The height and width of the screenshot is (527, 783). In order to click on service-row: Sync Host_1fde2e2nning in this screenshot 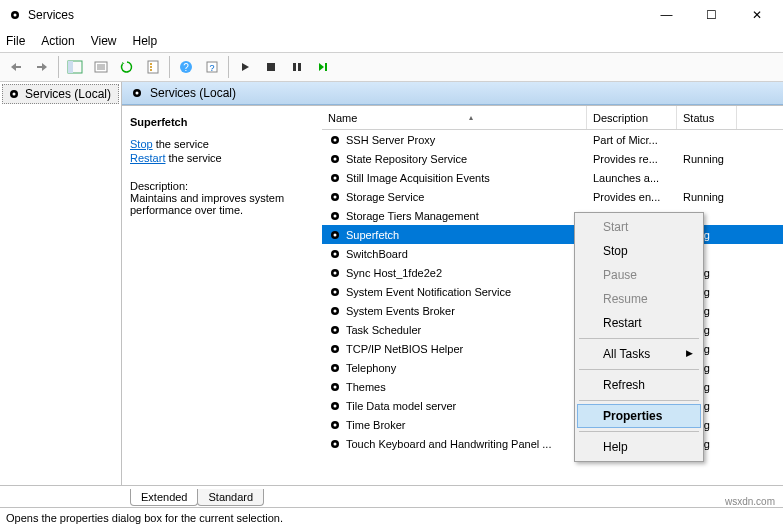, I will do `click(552, 272)`.